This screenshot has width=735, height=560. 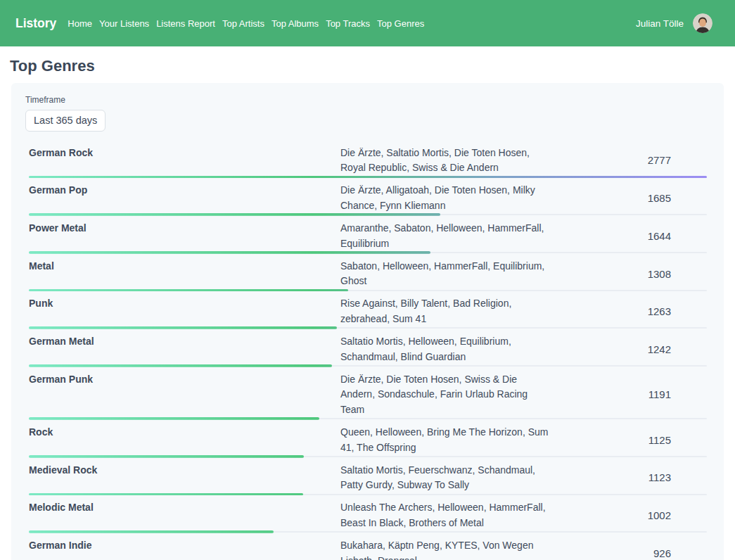 What do you see at coordinates (368, 160) in the screenshot?
I see `genre-row: German Rock Die Ärzte, Saltatio Mortis, …` at bounding box center [368, 160].